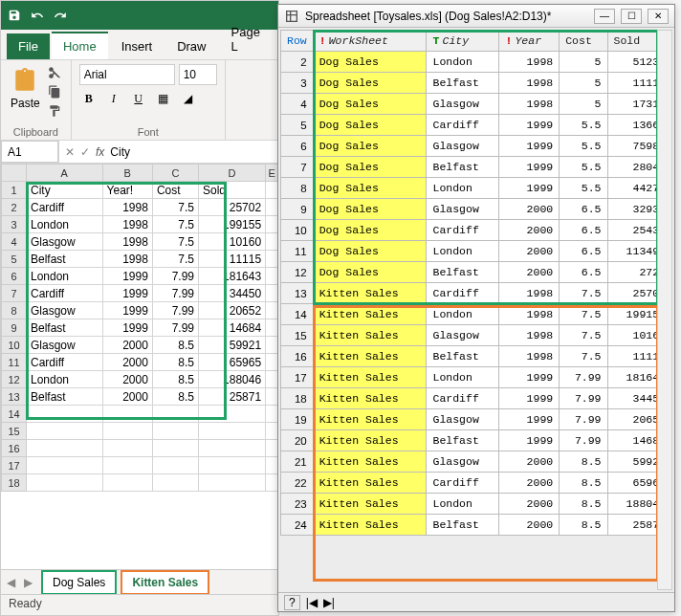  I want to click on row-header: 5, so click(14, 259).